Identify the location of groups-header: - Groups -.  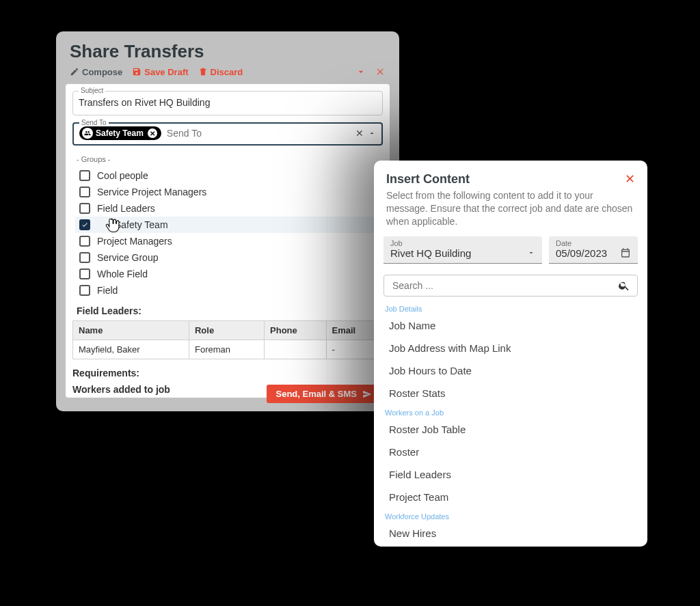
(228, 160).